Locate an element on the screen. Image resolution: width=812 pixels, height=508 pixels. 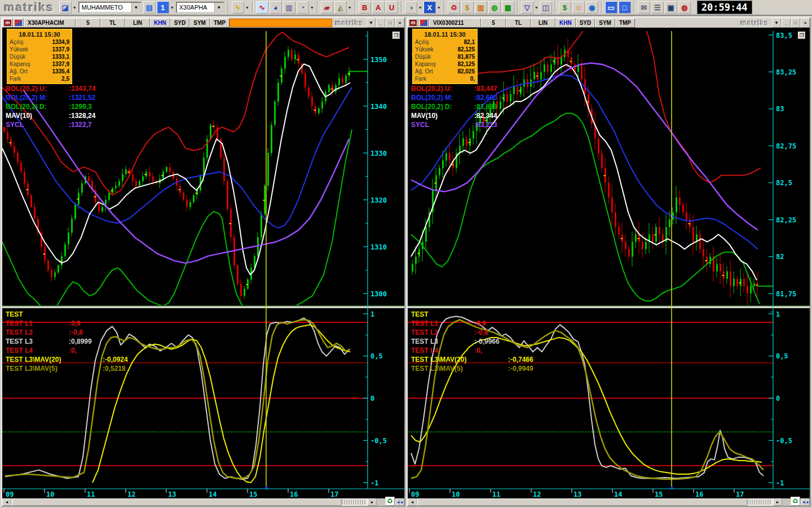
new-page-icon: ▤ is located at coordinates (149, 7).